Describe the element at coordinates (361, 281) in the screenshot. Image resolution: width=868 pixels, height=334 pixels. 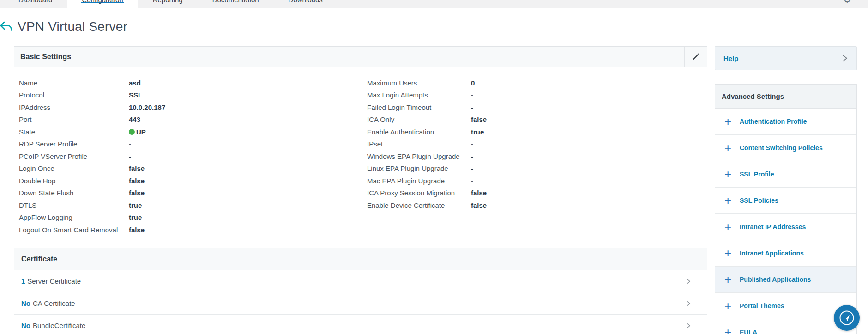
I see `certificate-row: 1 Server Certificate` at that location.